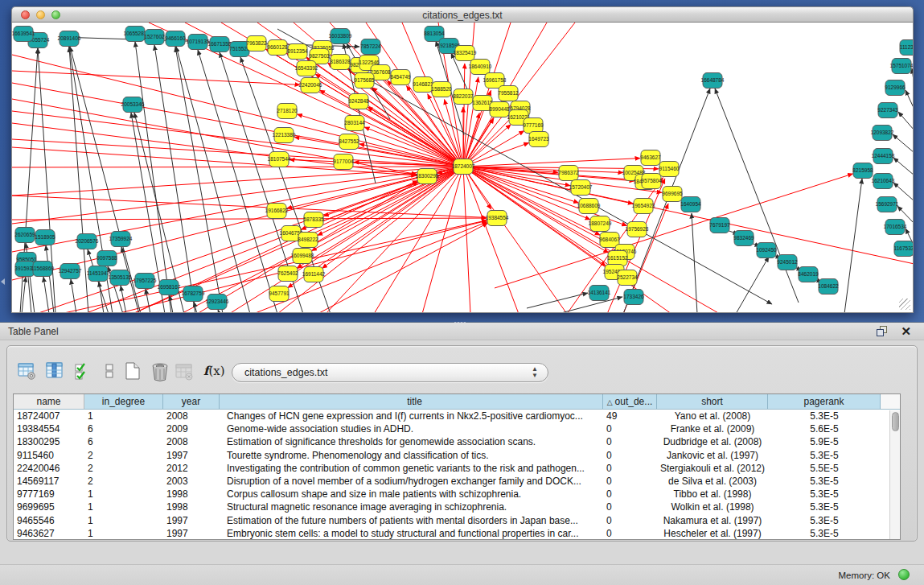 Image resolution: width=924 pixels, height=585 pixels. Describe the element at coordinates (349, 142) in the screenshot. I see `graph-node: 8427552` at that location.